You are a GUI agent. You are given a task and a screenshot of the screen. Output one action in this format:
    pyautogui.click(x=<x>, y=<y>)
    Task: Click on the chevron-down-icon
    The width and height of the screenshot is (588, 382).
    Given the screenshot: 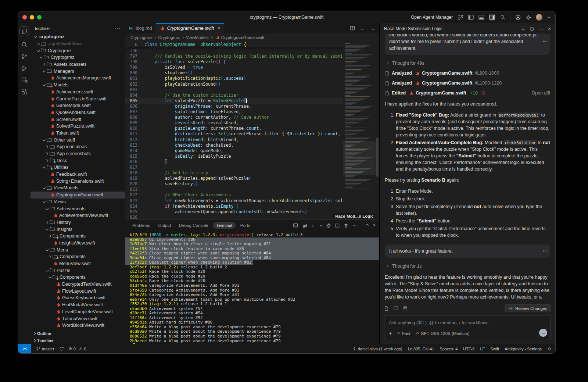 What is the action you would take?
    pyautogui.click(x=548, y=17)
    